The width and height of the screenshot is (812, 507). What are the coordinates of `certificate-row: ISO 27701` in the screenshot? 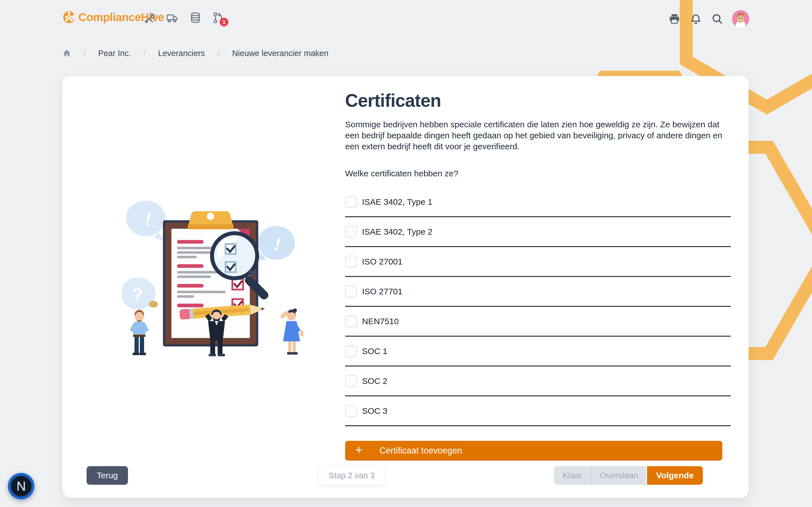 It's located at (538, 292).